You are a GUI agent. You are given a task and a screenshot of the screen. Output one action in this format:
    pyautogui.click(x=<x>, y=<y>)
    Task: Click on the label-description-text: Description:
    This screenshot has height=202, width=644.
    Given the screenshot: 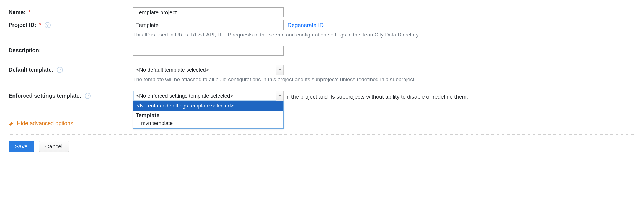 What is the action you would take?
    pyautogui.click(x=25, y=50)
    